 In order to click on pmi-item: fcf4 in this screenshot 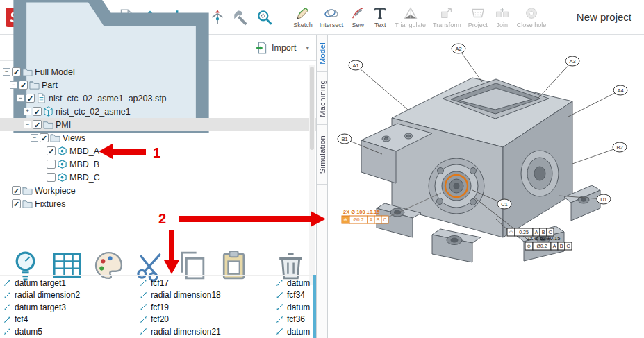, I will do `click(68, 320)`.